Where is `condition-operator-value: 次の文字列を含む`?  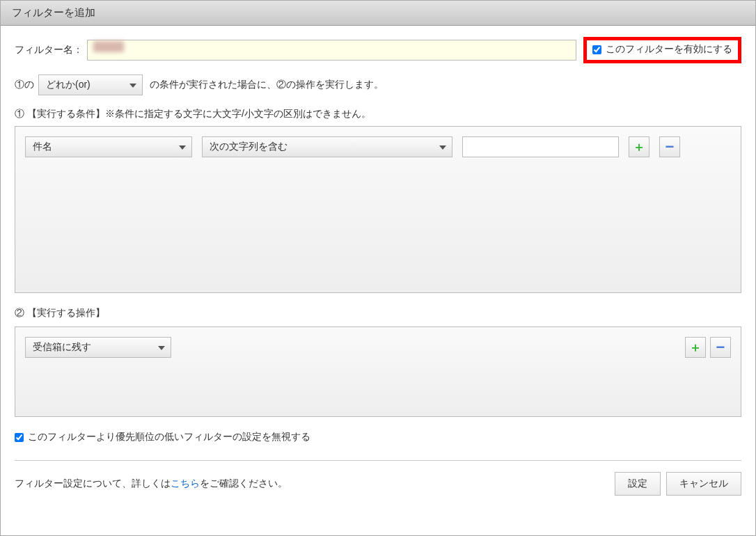
condition-operator-value: 次の文字列を含む is located at coordinates (249, 147).